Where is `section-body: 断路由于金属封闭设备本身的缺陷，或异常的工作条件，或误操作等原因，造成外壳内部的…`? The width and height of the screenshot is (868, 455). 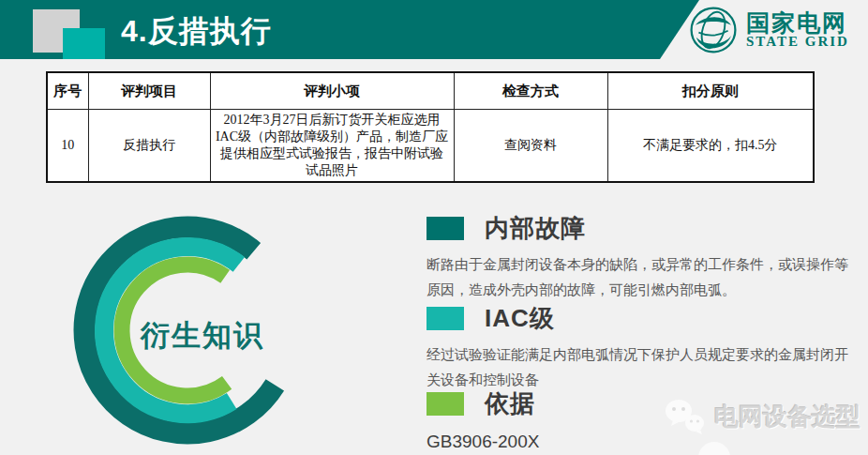 section-body: 断路由于金属封闭设备本身的缺陷，或异常的工作条件，或误操作等原因，造成外壳内部的… is located at coordinates (637, 277).